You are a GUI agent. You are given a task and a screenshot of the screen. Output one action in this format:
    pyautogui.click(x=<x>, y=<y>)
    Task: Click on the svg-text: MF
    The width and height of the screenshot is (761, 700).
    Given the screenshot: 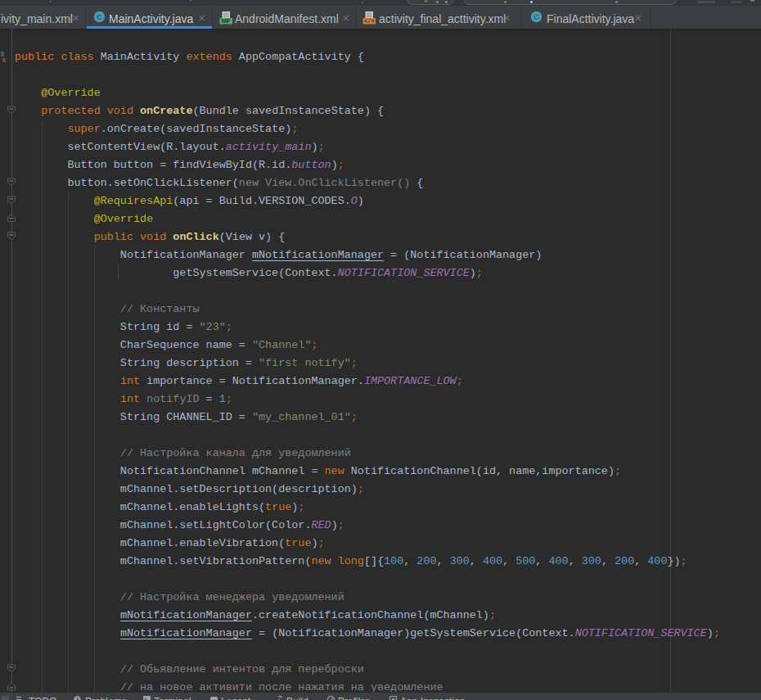 What is the action you would take?
    pyautogui.click(x=226, y=21)
    